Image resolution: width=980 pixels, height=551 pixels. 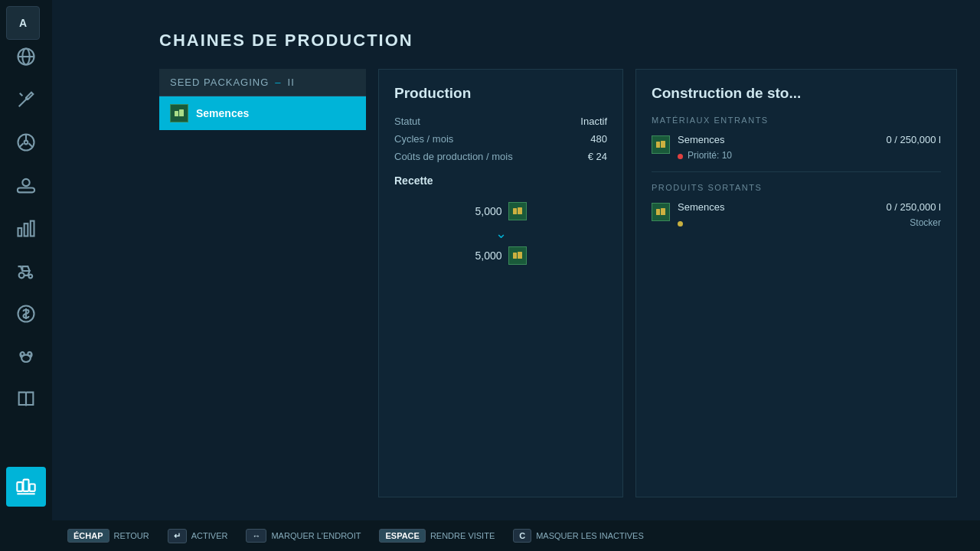 What do you see at coordinates (488, 211) in the screenshot?
I see `recipe-input-amount: 5,000` at bounding box center [488, 211].